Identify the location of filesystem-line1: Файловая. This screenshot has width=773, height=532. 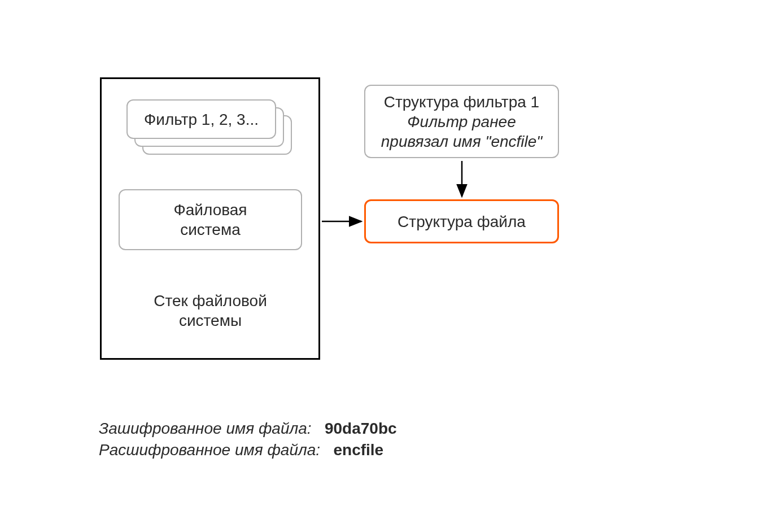
(210, 210).